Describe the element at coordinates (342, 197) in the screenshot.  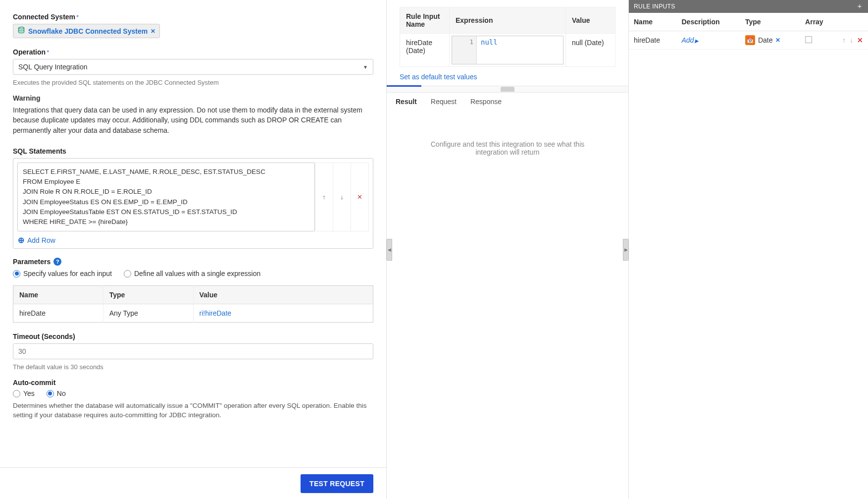
I see `move-down-button: ↓` at that location.